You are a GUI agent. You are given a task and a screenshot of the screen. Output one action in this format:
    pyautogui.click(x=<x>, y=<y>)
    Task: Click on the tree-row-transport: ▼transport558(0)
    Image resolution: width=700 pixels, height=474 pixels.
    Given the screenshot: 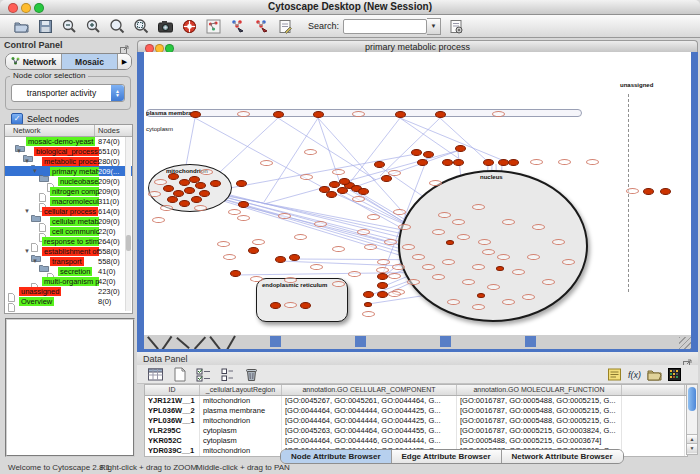 What is the action you would take?
    pyautogui.click(x=68, y=261)
    